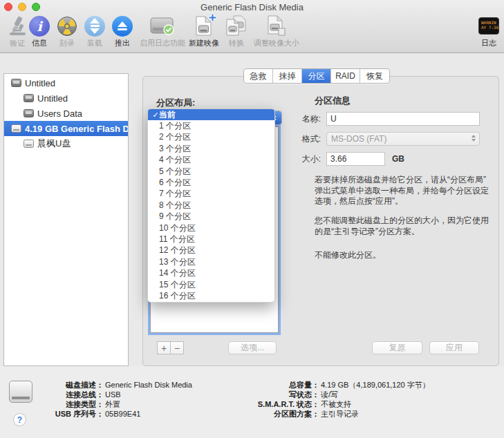 Image resolution: width=504 pixels, height=438 pixels. Describe the element at coordinates (212, 137) in the screenshot. I see `menu-item: 2 个分区` at that location.